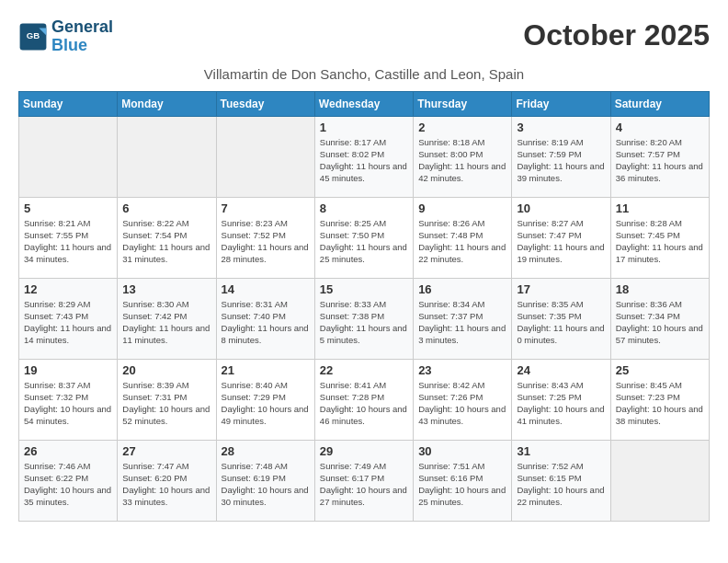 Image resolution: width=728 pixels, height=563 pixels. What do you see at coordinates (266, 451) in the screenshot?
I see `day-number: 28` at bounding box center [266, 451].